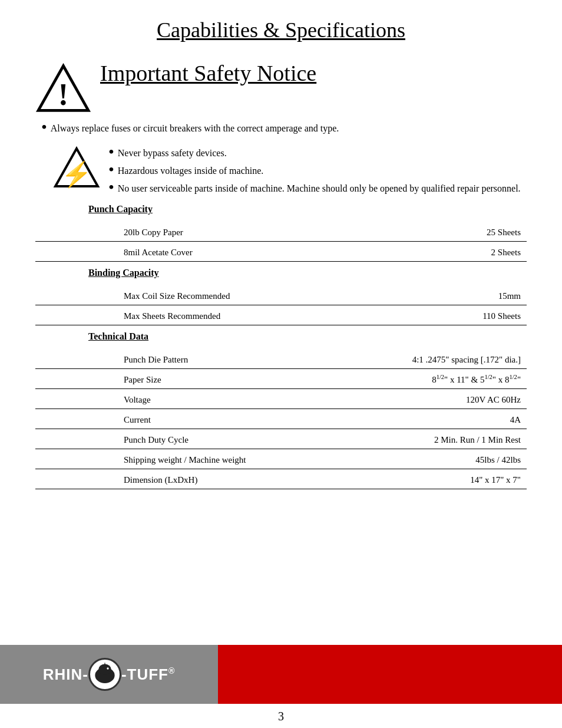 The height and width of the screenshot is (728, 562). I want to click on safety-bullet-4-text: No user serviceable parts inside of mach…, so click(319, 189).